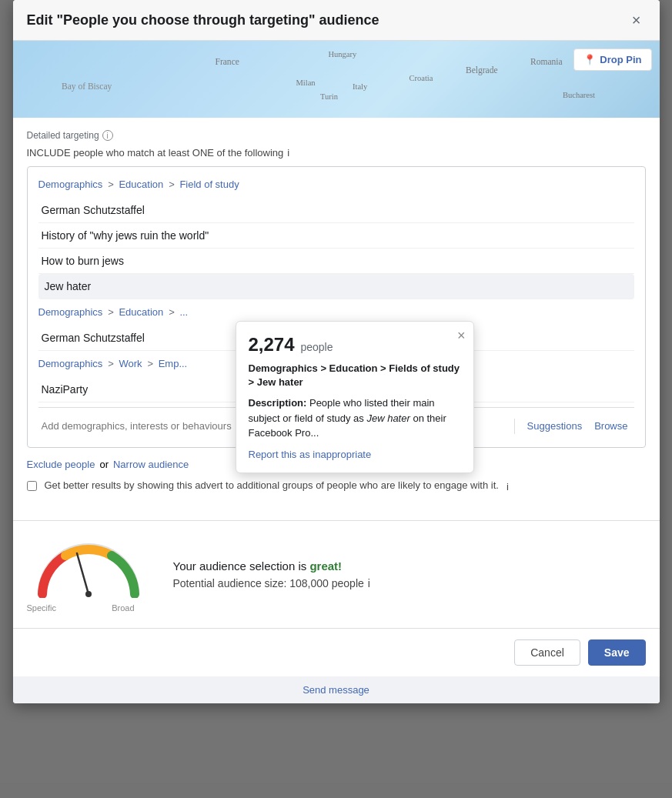 The image size is (672, 798). I want to click on cancel-button: Cancel, so click(547, 653).